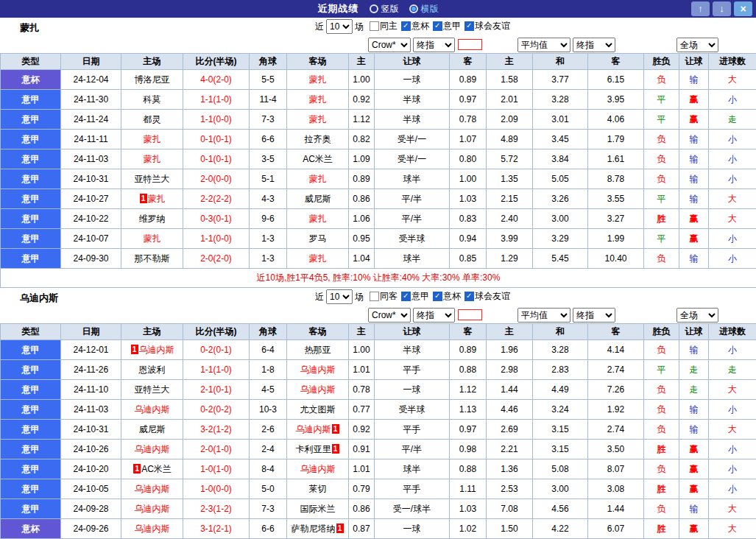  Describe the element at coordinates (509, 159) in the screenshot. I see `euro-home-odds: 5.72` at that location.